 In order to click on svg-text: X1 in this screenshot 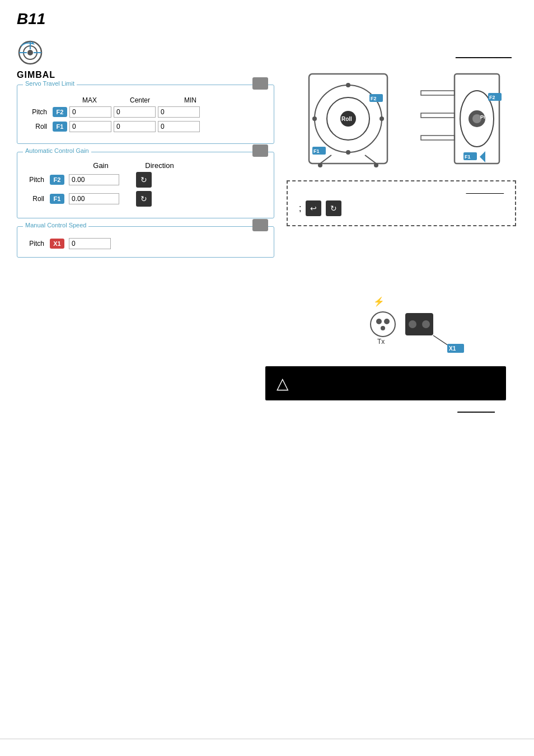, I will do `click(452, 348)`.